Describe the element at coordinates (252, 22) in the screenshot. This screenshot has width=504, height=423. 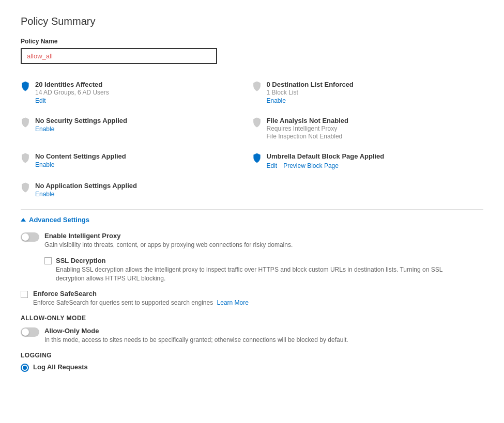
I see `page-title: Policy Summary` at that location.